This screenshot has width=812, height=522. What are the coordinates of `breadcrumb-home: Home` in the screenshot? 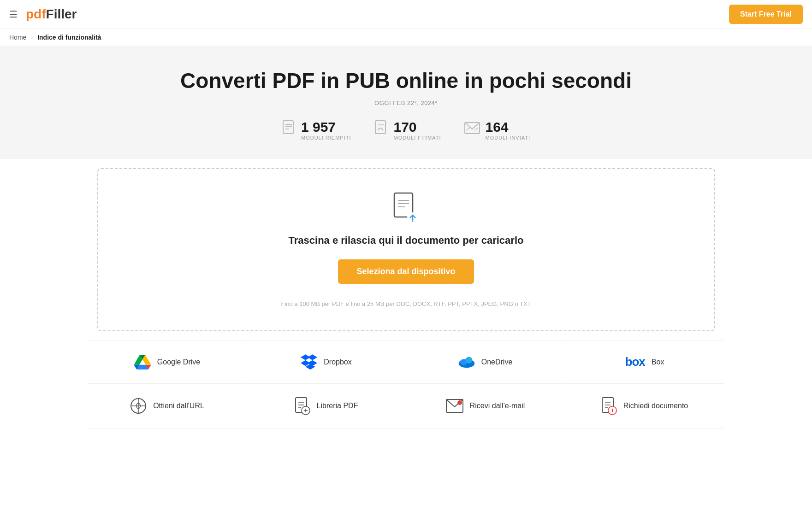 It's located at (18, 37).